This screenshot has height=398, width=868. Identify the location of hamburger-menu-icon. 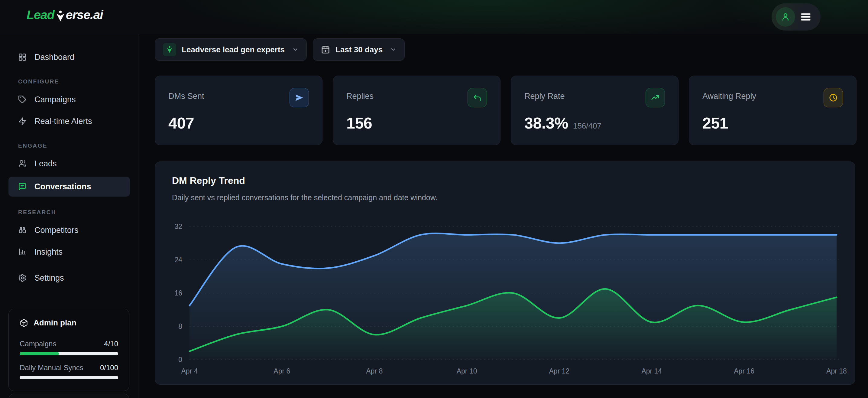
(806, 17).